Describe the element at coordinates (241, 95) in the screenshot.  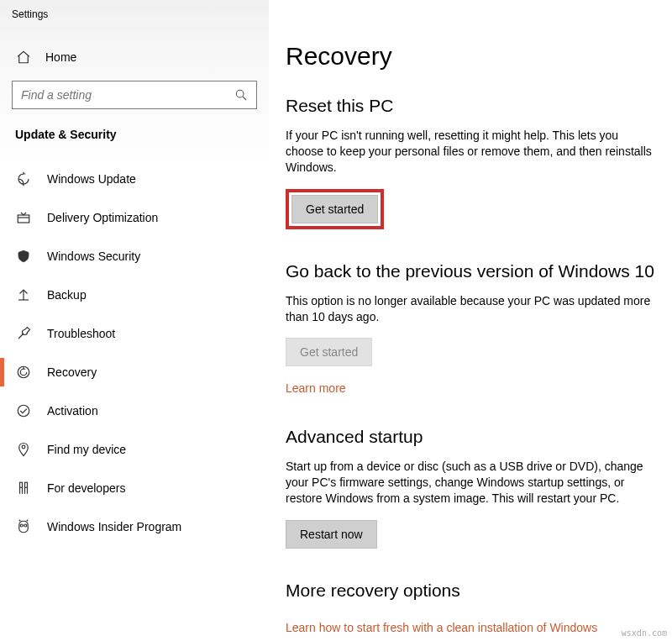
I see `search-icon` at that location.